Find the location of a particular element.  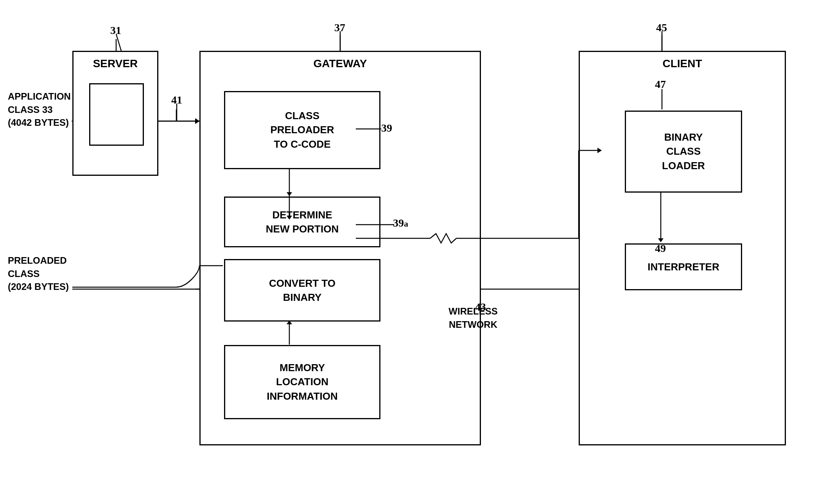

binary-class-loader-label: BINARYCLASSLOADER is located at coordinates (683, 152).